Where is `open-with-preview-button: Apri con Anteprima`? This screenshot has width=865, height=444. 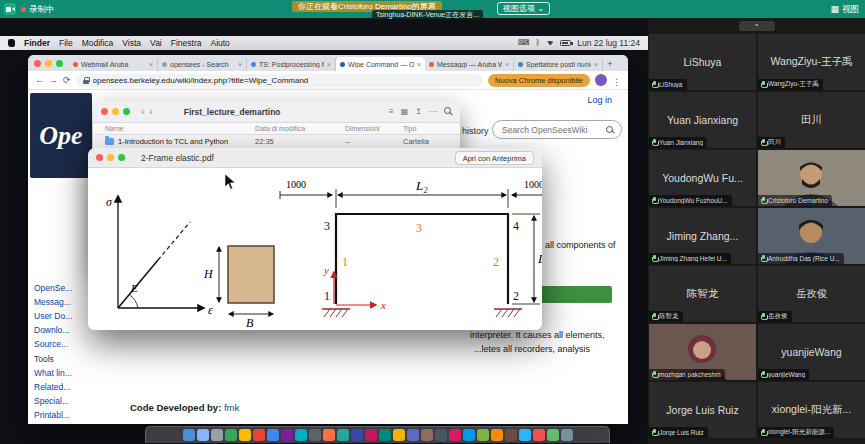 open-with-preview-button: Apri con Anteprima is located at coordinates (494, 158).